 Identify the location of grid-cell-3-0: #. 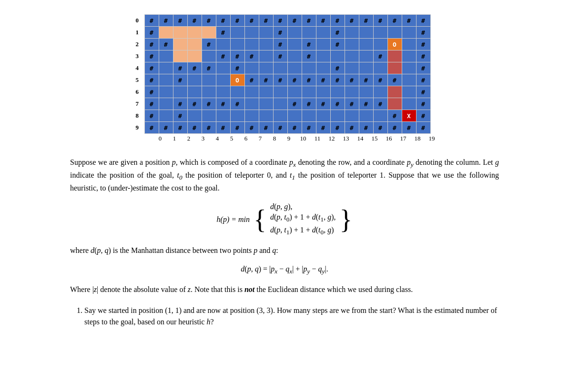
(152, 56).